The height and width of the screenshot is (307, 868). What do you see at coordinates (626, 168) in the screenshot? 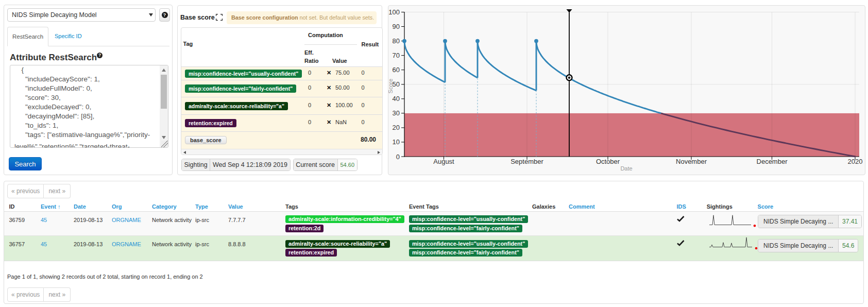
I see `svg-text: Date` at bounding box center [626, 168].